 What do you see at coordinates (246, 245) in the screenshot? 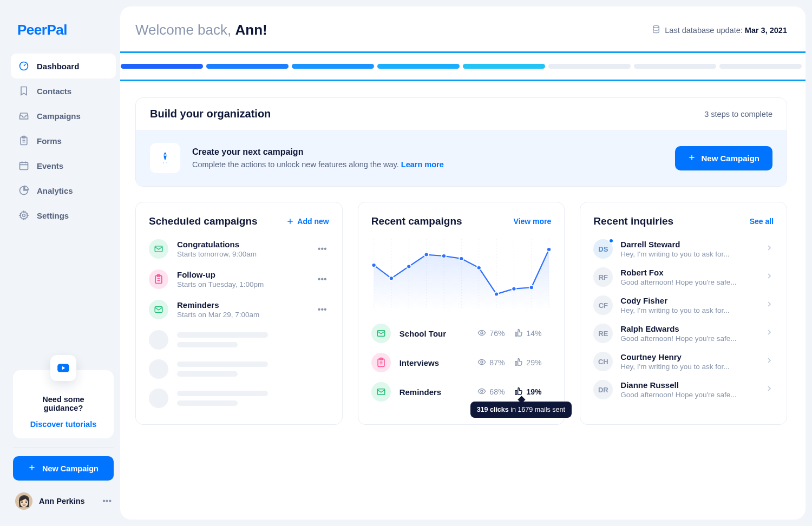
I see `item-title: Congratulations` at bounding box center [246, 245].